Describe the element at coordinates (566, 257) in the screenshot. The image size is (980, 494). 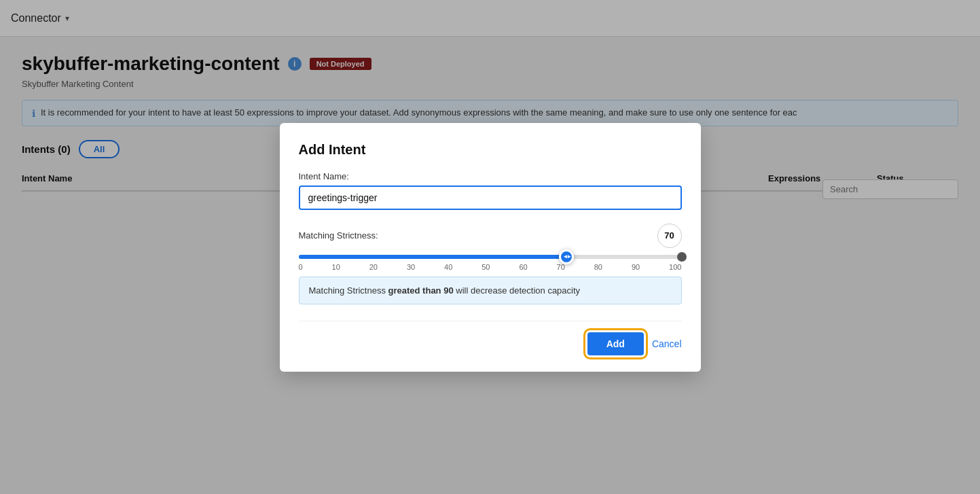
I see `thumb-arrows-icon: ◄►` at that location.